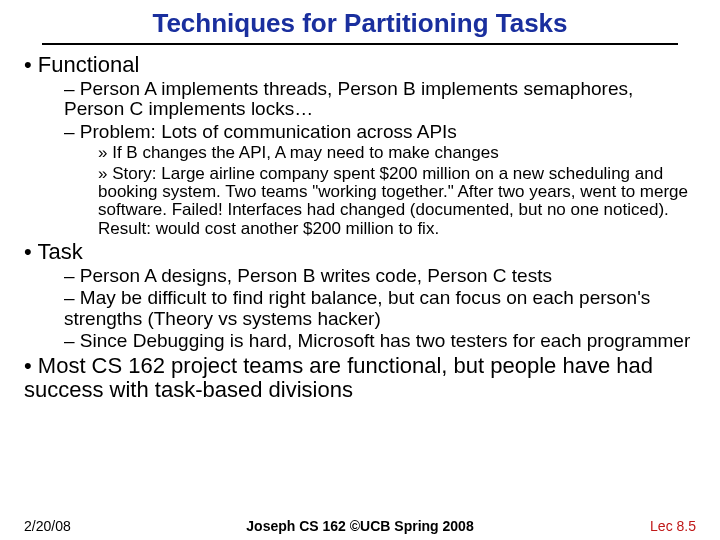  I want to click on footer-date: 2/20/08, so click(48, 526).